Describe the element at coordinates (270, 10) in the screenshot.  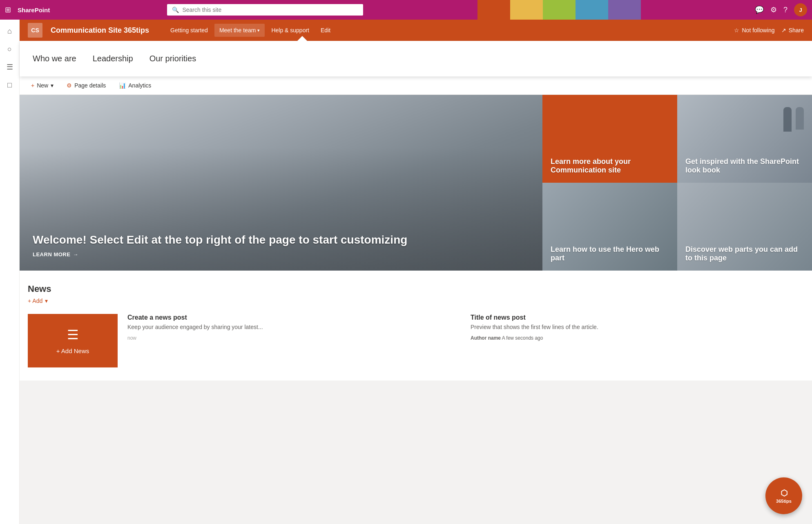
I see `search-input` at that location.